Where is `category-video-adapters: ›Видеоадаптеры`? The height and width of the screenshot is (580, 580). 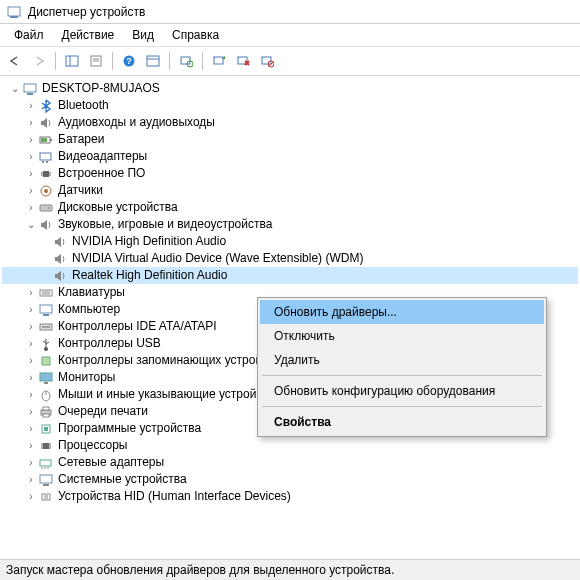 category-video-adapters: ›Видеоадаптеры is located at coordinates (290, 156).